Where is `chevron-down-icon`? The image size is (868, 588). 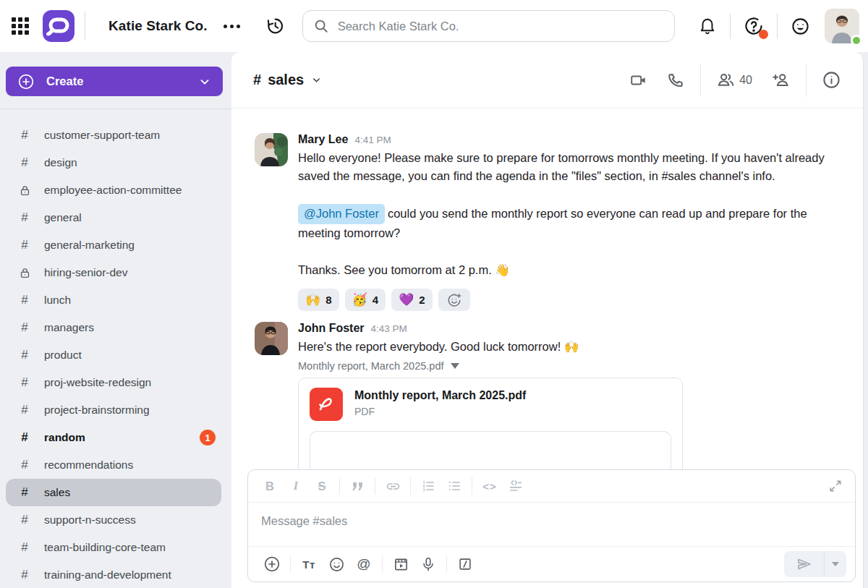 chevron-down-icon is located at coordinates (317, 80).